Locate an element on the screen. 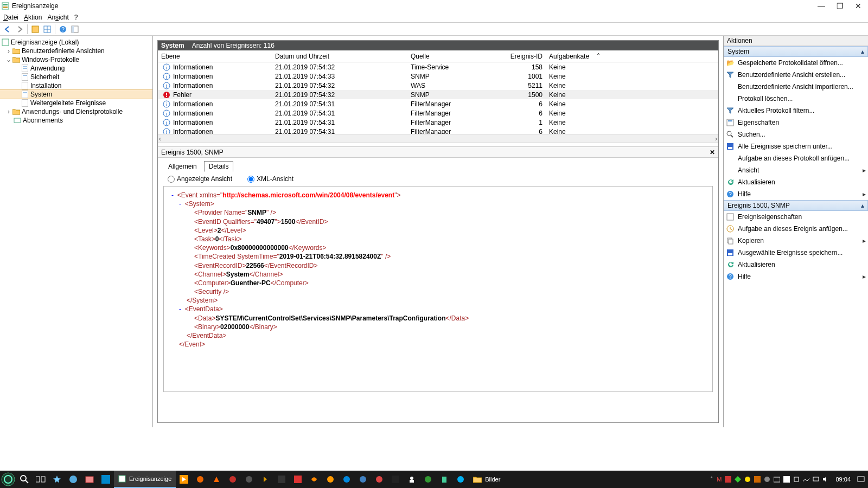 The width and height of the screenshot is (868, 488). action-properties: Eigenschaften is located at coordinates (796, 123).